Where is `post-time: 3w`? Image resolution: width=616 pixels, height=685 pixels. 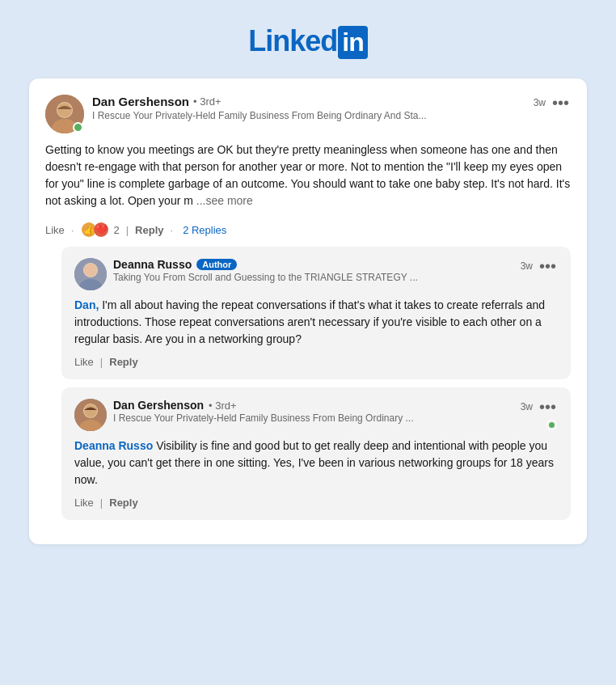
post-time: 3w is located at coordinates (540, 103).